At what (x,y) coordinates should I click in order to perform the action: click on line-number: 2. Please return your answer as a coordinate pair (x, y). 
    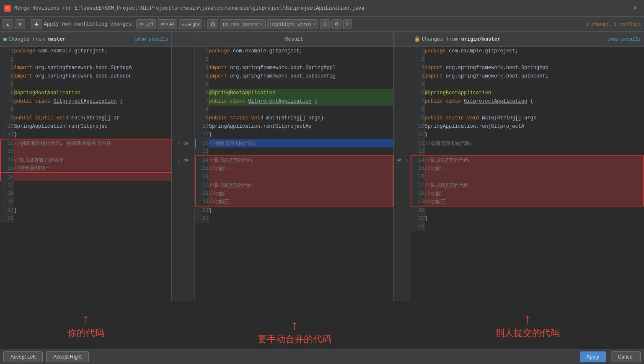
    Looking at the image, I should click on (418, 59).